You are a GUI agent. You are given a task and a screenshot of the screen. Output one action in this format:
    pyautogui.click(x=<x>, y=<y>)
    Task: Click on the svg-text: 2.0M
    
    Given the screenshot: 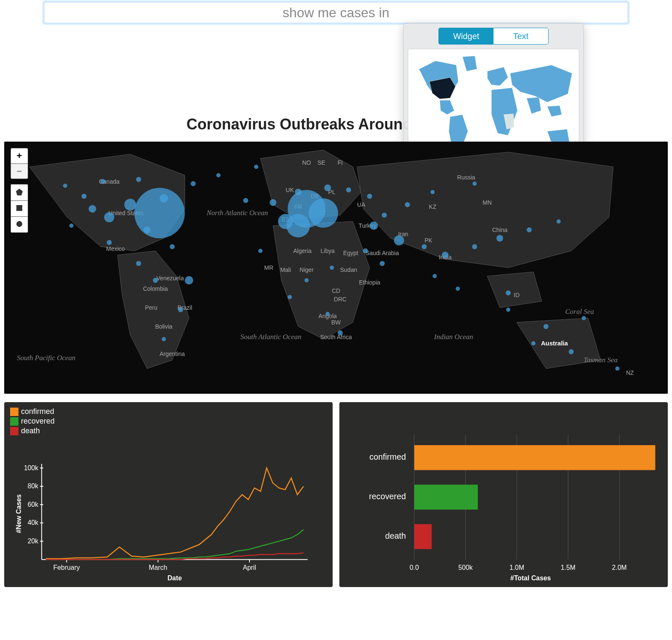 What is the action you would take?
    pyautogui.click(x=619, y=567)
    